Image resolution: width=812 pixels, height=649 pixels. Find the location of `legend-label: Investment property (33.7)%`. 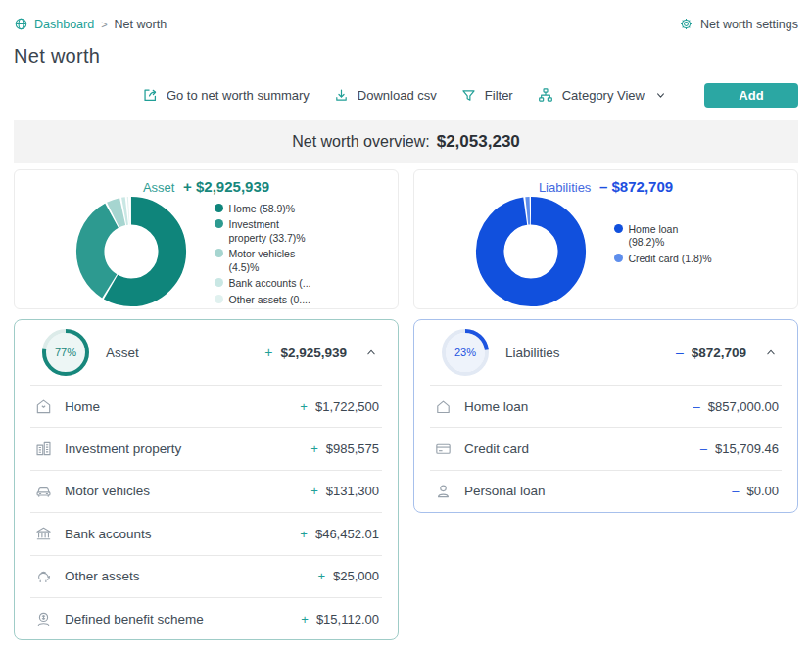

legend-label: Investment property (33.7)% is located at coordinates (267, 231).